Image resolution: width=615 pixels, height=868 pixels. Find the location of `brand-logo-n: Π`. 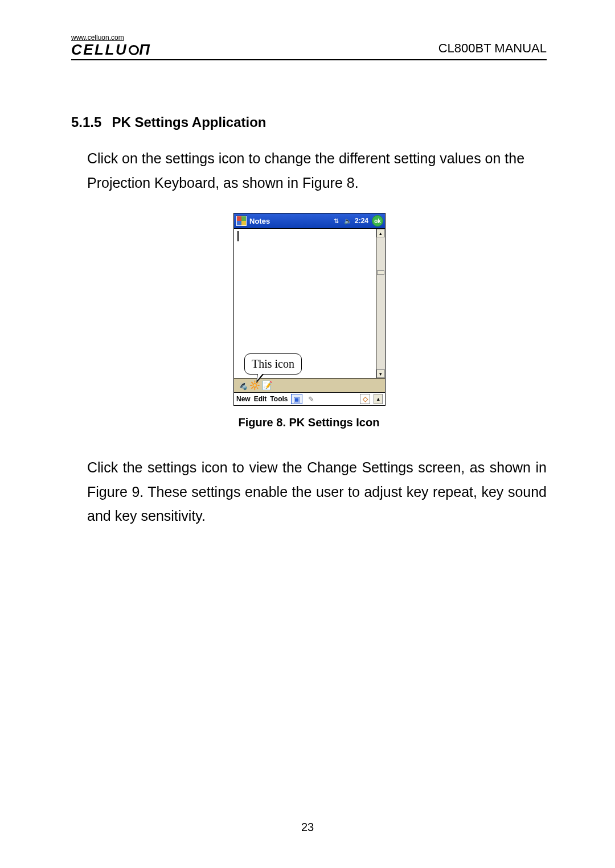

brand-logo-n: Π is located at coordinates (145, 50).